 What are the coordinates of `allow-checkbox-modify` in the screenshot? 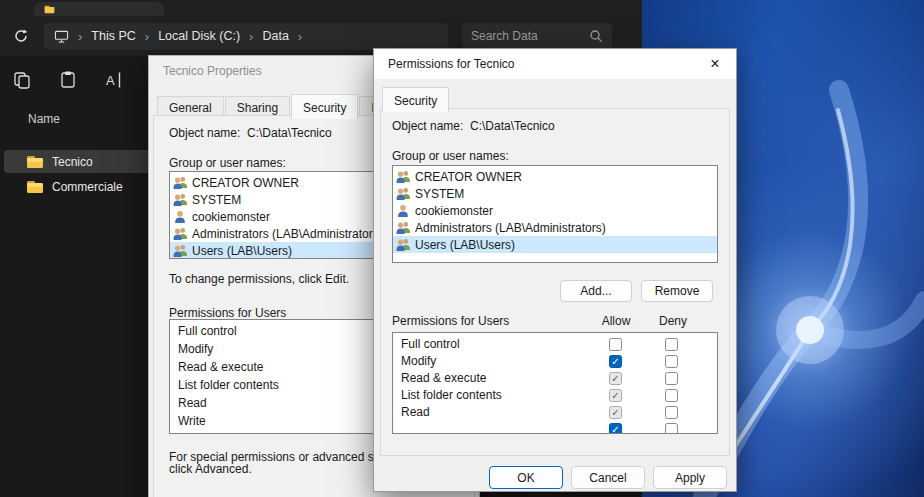 It's located at (616, 362).